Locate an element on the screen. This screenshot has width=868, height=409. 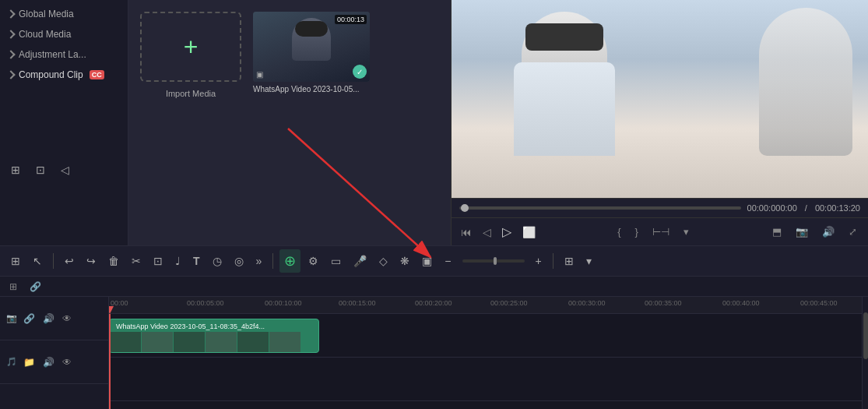
ai-tools-button: ❋ is located at coordinates (405, 261).